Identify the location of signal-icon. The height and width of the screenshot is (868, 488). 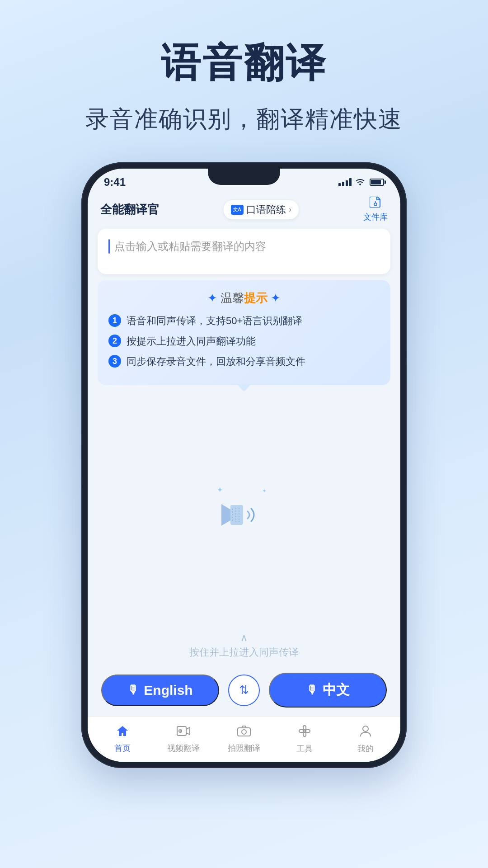
(345, 182).